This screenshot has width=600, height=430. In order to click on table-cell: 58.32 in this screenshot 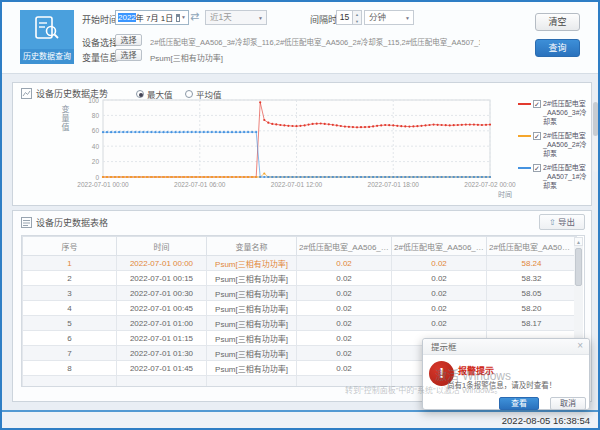, I will do `click(532, 278)`.